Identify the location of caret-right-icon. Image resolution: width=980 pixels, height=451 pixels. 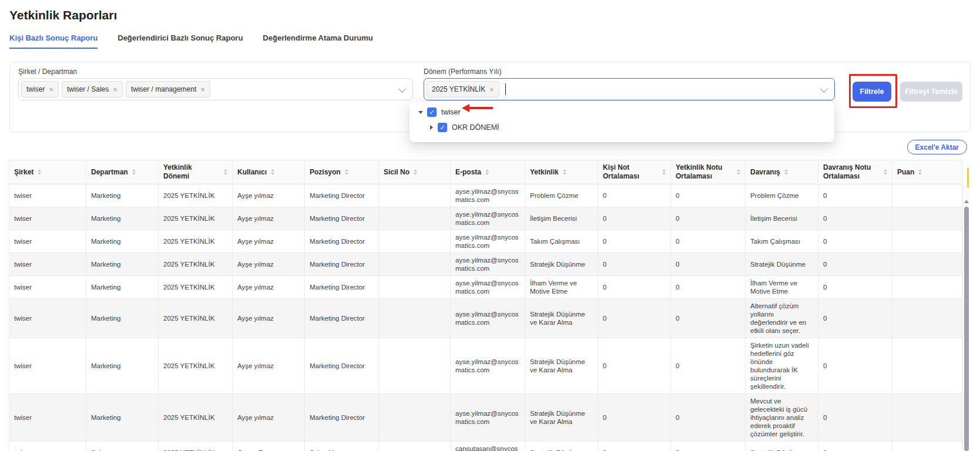
(431, 127).